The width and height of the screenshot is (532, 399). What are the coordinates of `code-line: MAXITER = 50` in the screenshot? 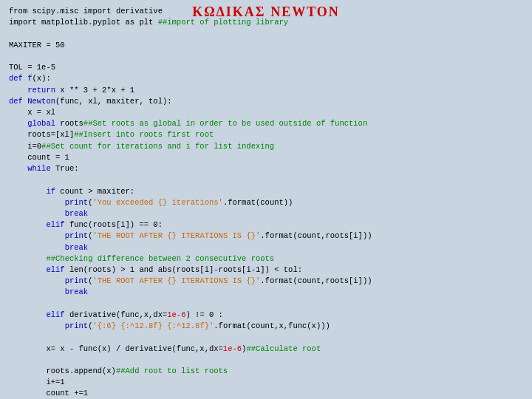 It's located at (266, 46).